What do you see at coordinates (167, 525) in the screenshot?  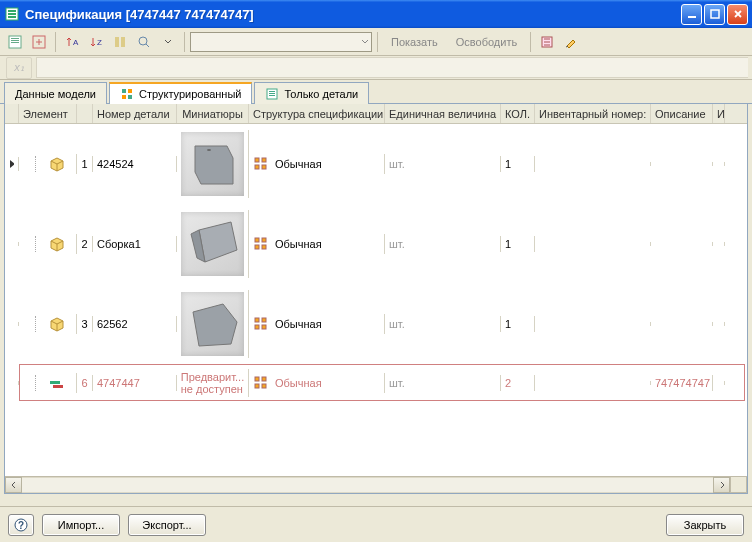 I see `export-button: Экспорт...` at bounding box center [167, 525].